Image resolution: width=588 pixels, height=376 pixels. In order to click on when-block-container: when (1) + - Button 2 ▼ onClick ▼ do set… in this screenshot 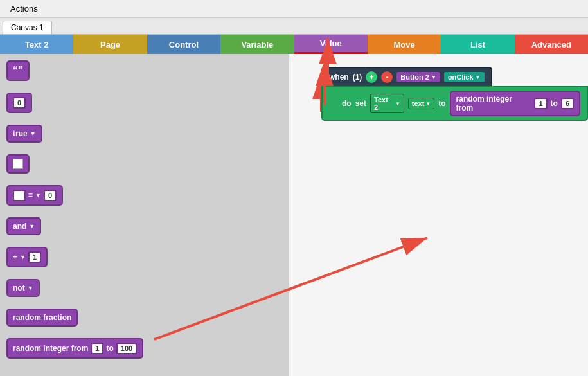, I will do `click(455, 94)`.